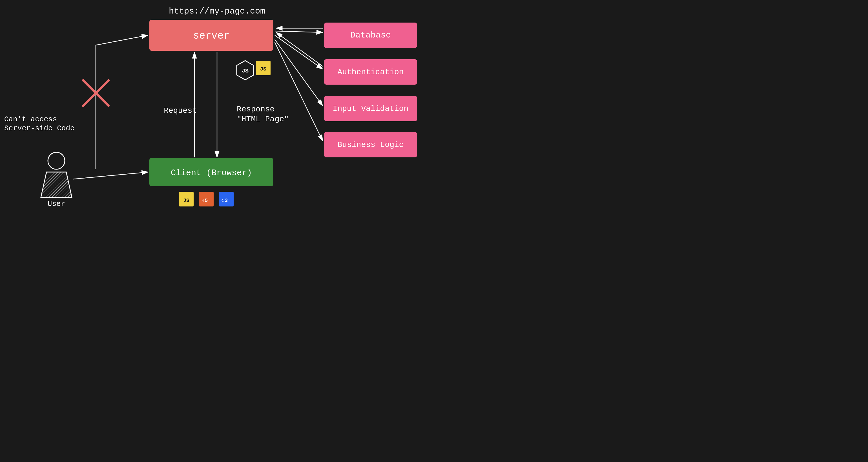 This screenshot has width=868, height=462. Describe the element at coordinates (256, 109) in the screenshot. I see `response-label: Response` at that location.